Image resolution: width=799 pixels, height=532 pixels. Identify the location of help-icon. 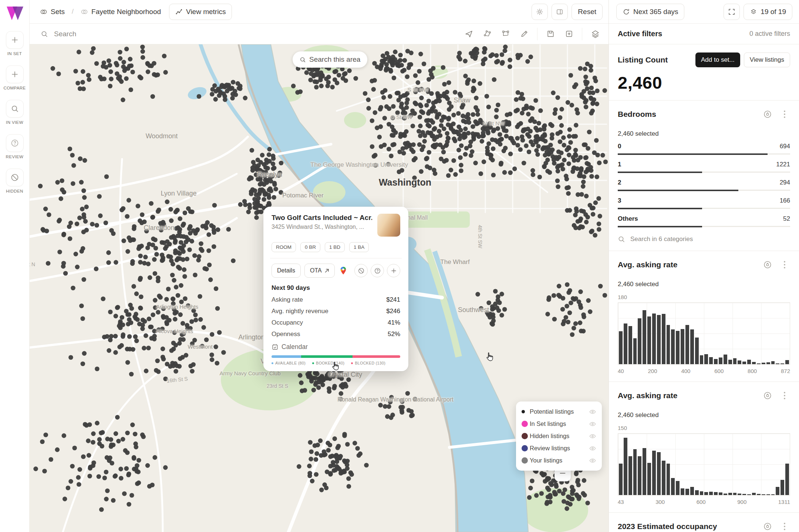
(15, 143).